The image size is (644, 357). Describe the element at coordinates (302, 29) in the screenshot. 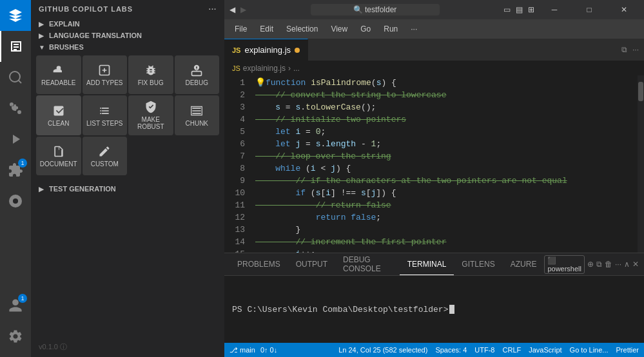

I see `menu-selection: Selection` at that location.